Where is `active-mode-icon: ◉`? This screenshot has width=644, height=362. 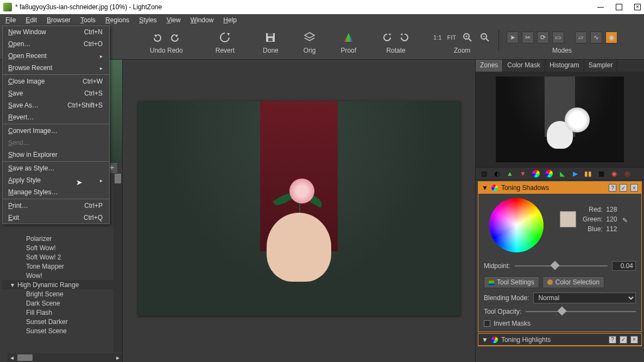 active-mode-icon: ◉ is located at coordinates (611, 37).